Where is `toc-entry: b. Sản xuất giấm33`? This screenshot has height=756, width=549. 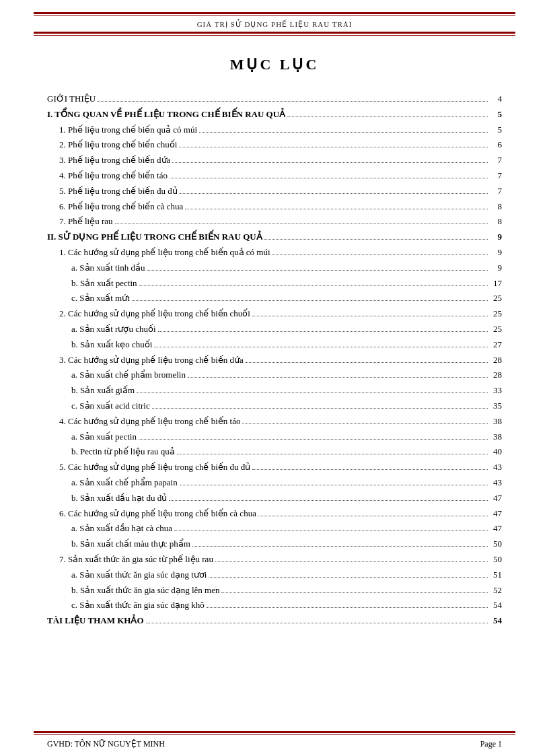
toc-entry: b. Sản xuất giấm33 is located at coordinates (274, 390).